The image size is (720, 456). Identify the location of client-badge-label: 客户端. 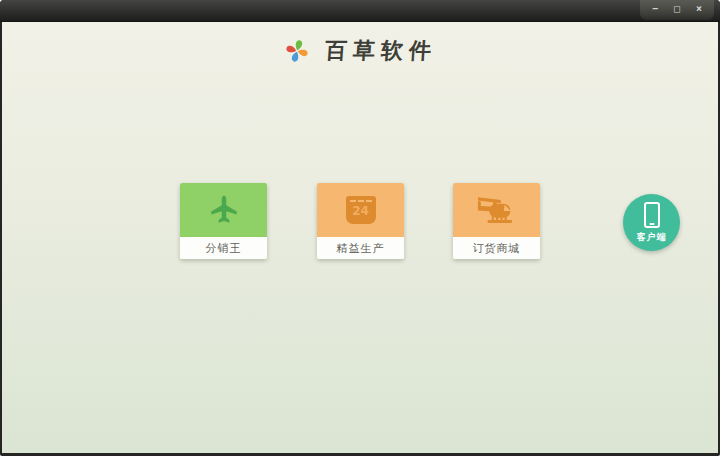
(652, 238).